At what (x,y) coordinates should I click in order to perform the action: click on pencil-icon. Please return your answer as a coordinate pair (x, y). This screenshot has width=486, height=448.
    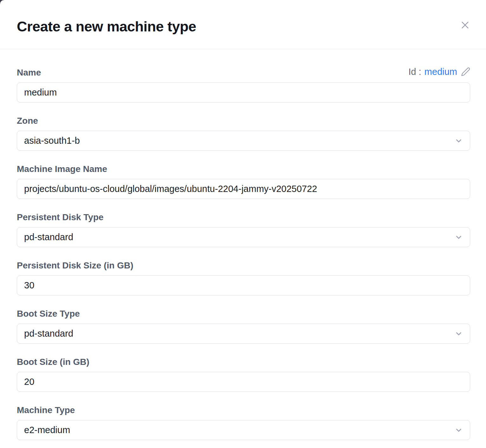
    Looking at the image, I should click on (466, 72).